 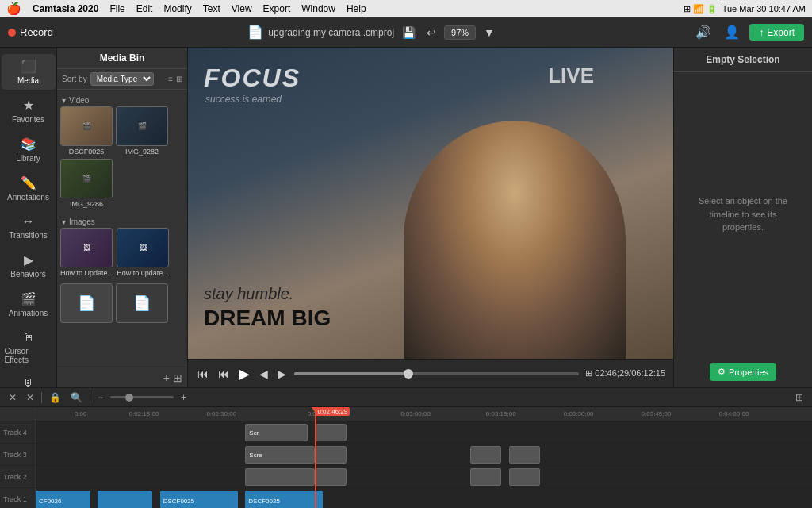 I want to click on sort-select: Media Type, so click(x=122, y=79).